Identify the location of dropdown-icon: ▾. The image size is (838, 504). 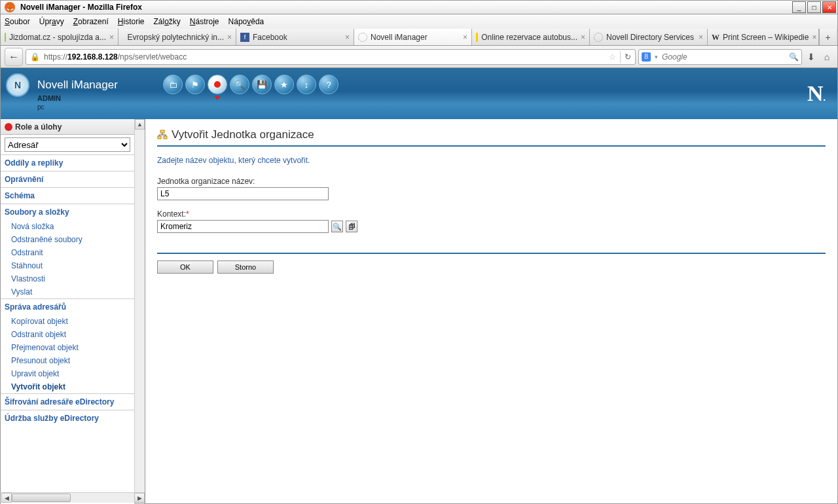
(656, 57).